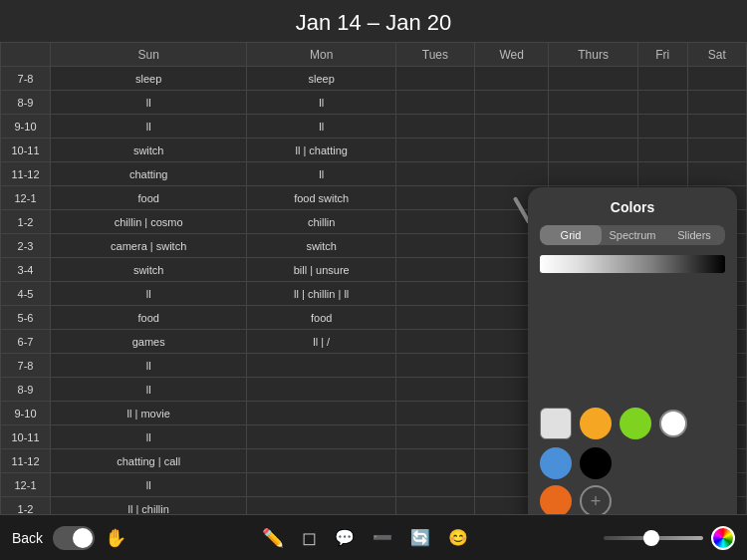  Describe the element at coordinates (632, 235) in the screenshot. I see `panel-tabs: Grid Spectrum Sliders` at that location.